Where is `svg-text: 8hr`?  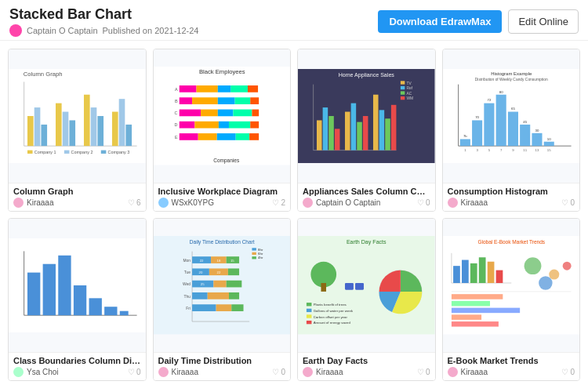 svg-text: 8hr is located at coordinates (260, 249).